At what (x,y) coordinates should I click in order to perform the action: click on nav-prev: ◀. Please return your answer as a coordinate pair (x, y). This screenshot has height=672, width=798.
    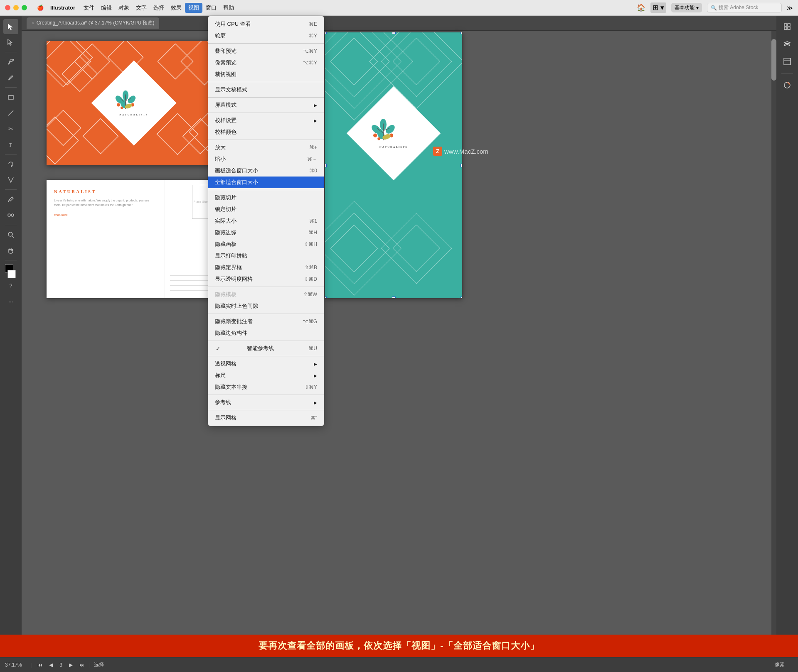
    Looking at the image, I should click on (51, 665).